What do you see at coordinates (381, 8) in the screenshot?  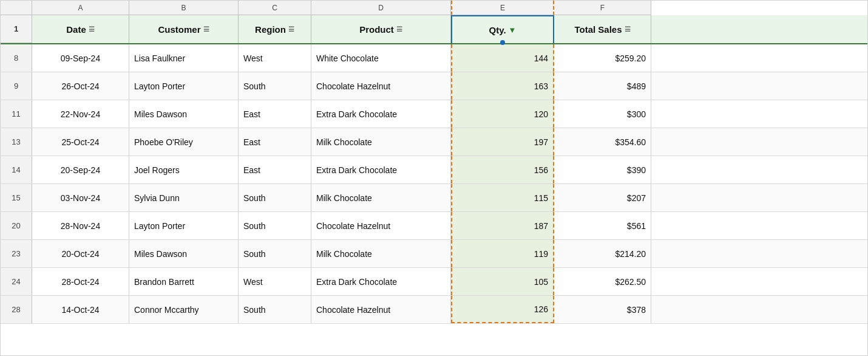 I see `col-letter-d: D` at bounding box center [381, 8].